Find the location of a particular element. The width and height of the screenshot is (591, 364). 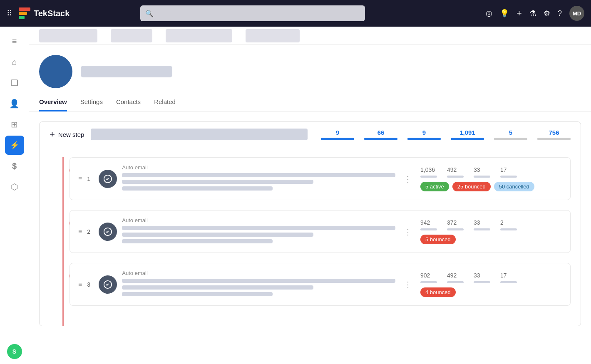

sidebar-bottom: S is located at coordinates (15, 352).